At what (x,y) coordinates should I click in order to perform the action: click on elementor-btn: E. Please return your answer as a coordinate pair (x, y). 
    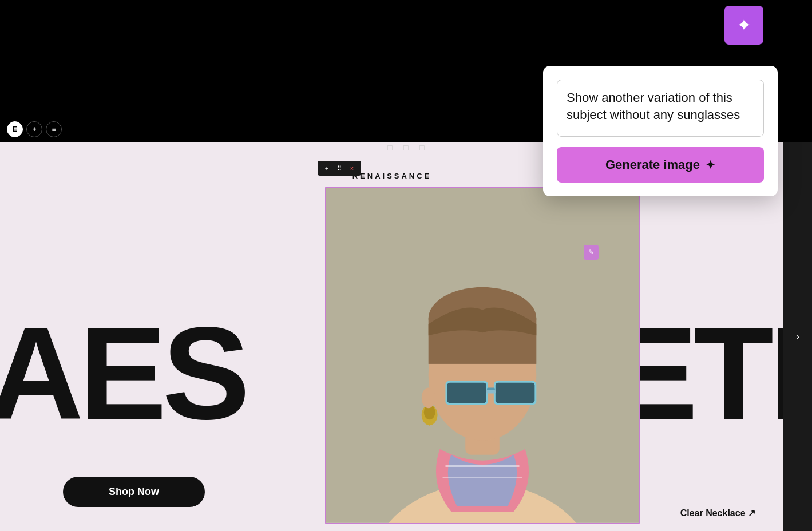
    Looking at the image, I should click on (15, 129).